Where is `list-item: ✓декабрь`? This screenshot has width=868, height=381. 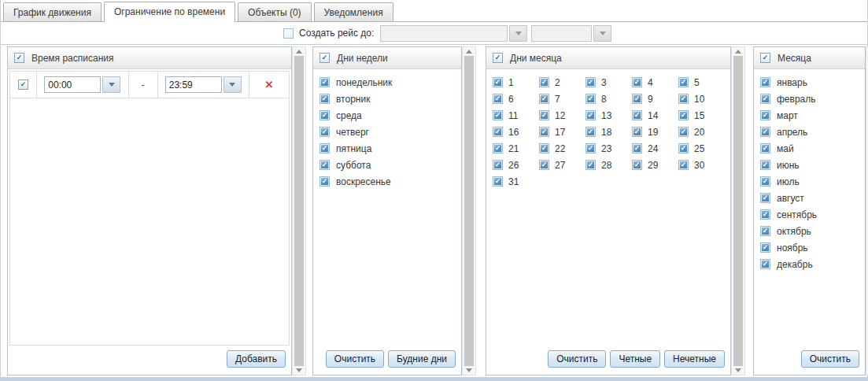 list-item: ✓декабрь is located at coordinates (812, 264).